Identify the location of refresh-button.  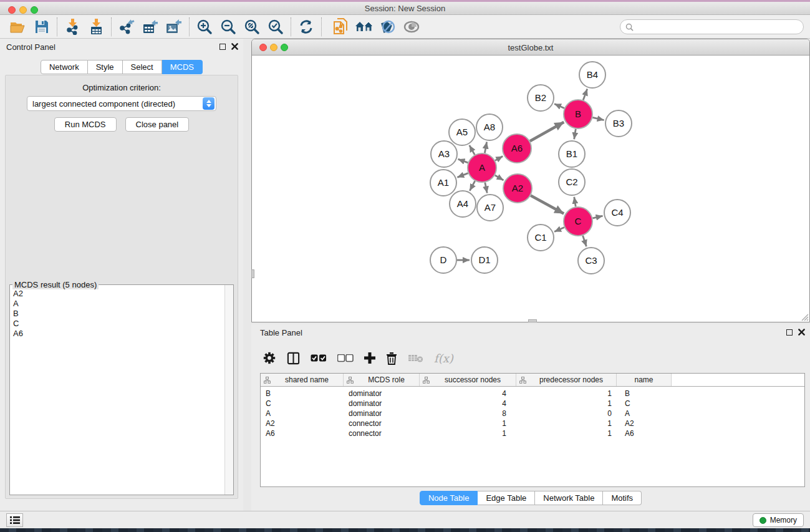
(306, 27).